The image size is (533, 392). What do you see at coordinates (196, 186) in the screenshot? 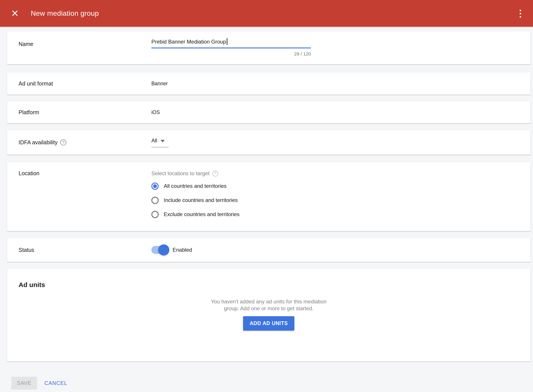
I see `radio-all-countries: All countries and territories` at bounding box center [196, 186].